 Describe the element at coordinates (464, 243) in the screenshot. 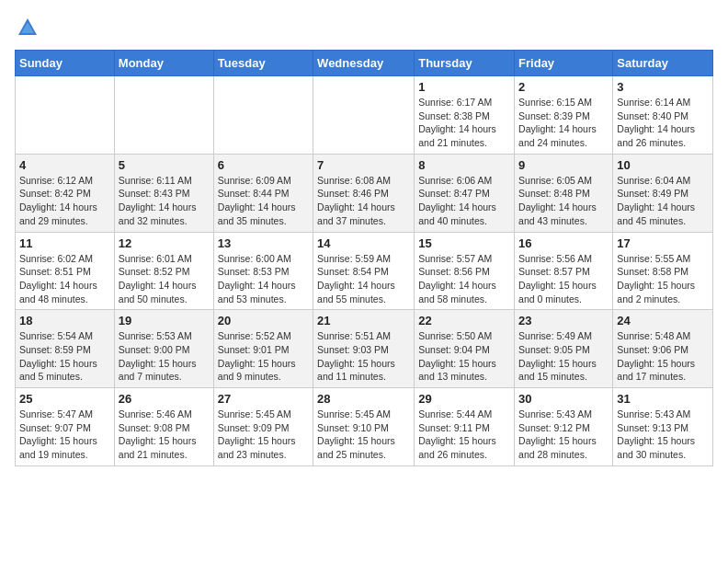

I see `day-number: 15` at that location.